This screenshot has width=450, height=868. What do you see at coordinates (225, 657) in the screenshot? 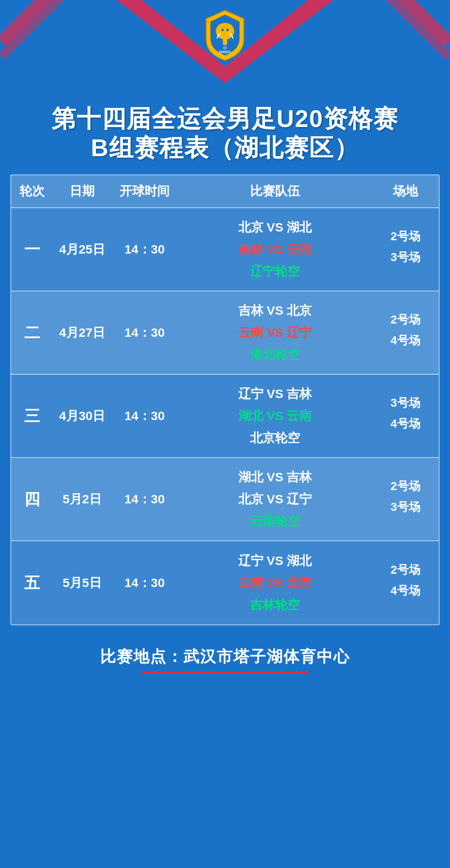
I see `venue-info: 比赛地点：武汉市塔子湖体育中心` at bounding box center [225, 657].